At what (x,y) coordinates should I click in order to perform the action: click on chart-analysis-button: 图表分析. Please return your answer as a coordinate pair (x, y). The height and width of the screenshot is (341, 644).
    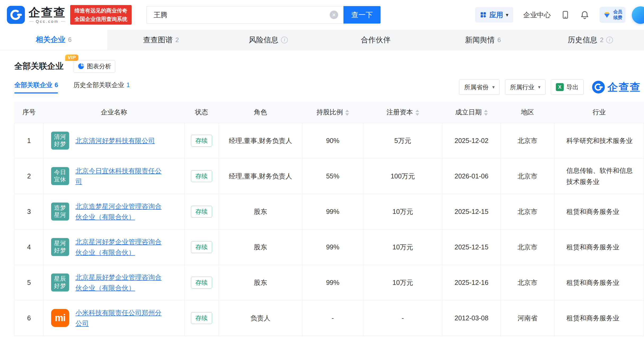
    Looking at the image, I should click on (94, 66).